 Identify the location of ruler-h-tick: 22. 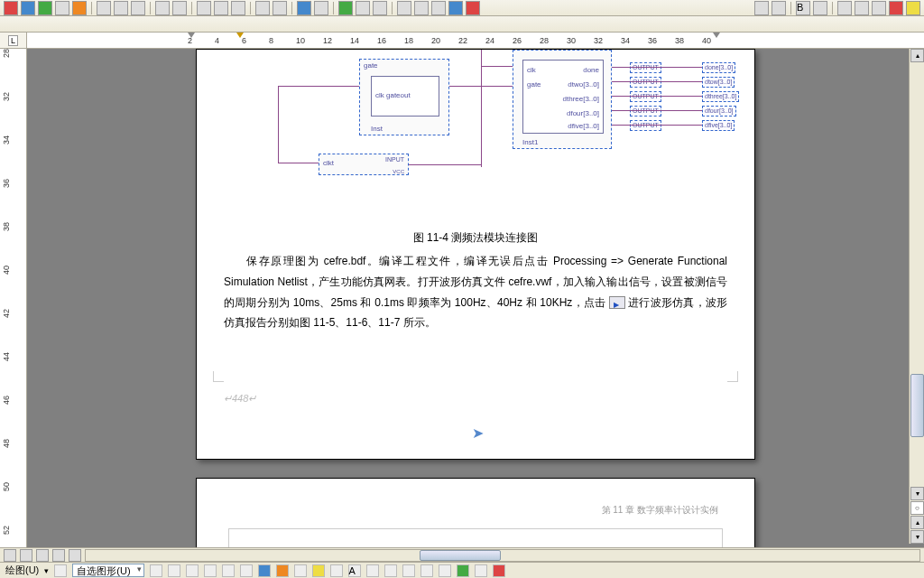
(463, 41).